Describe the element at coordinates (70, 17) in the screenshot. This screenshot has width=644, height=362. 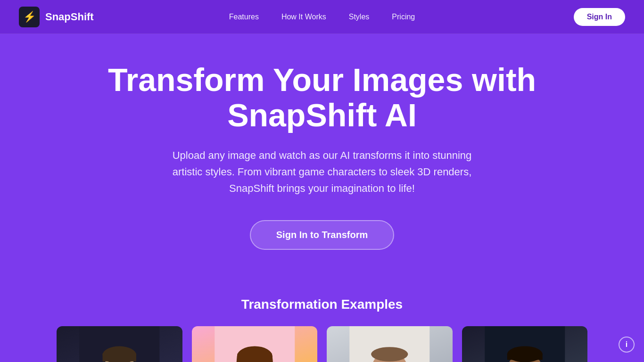
I see `brand-name: SnapShift` at that location.